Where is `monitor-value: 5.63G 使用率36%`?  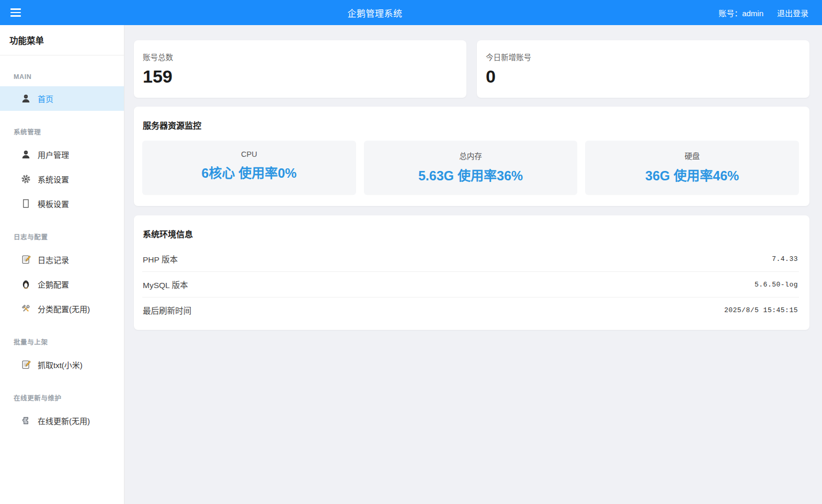
monitor-value: 5.63G 使用率36% is located at coordinates (471, 175).